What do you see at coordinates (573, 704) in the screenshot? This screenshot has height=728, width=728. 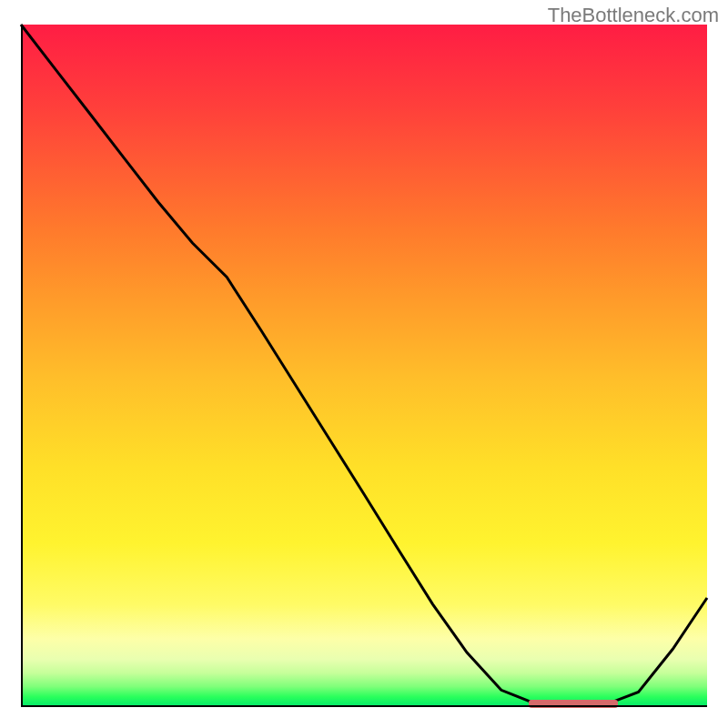 I see `optimal-band-marker` at bounding box center [573, 704].